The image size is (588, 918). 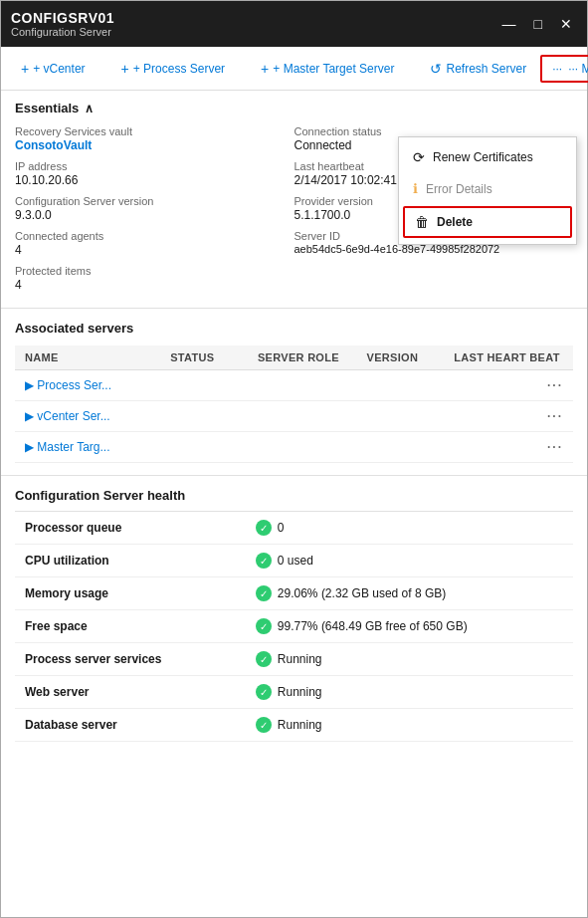 I want to click on window-title: CONFIGSRV01, so click(x=63, y=18).